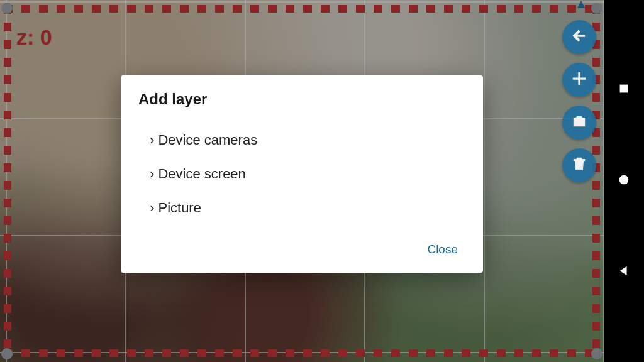 The image size is (644, 362). Describe the element at coordinates (579, 37) in the screenshot. I see `arrow-left-icon` at that location.